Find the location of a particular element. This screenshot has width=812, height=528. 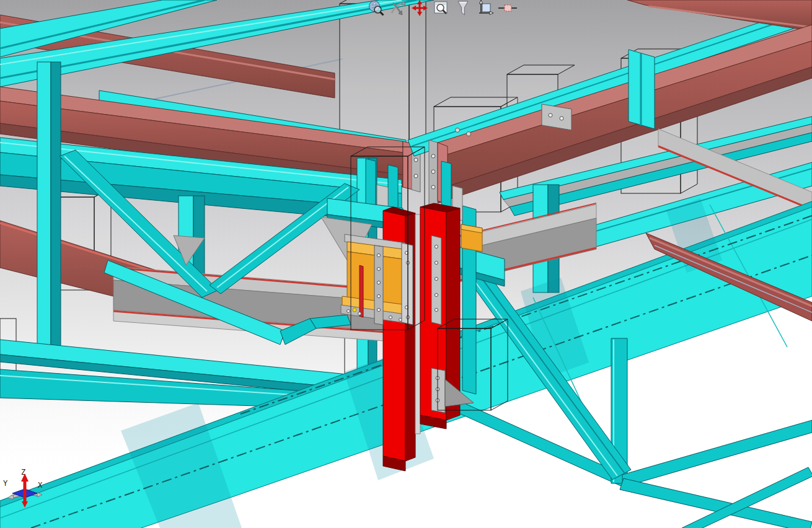

view-toolbar is located at coordinates (441, 8).